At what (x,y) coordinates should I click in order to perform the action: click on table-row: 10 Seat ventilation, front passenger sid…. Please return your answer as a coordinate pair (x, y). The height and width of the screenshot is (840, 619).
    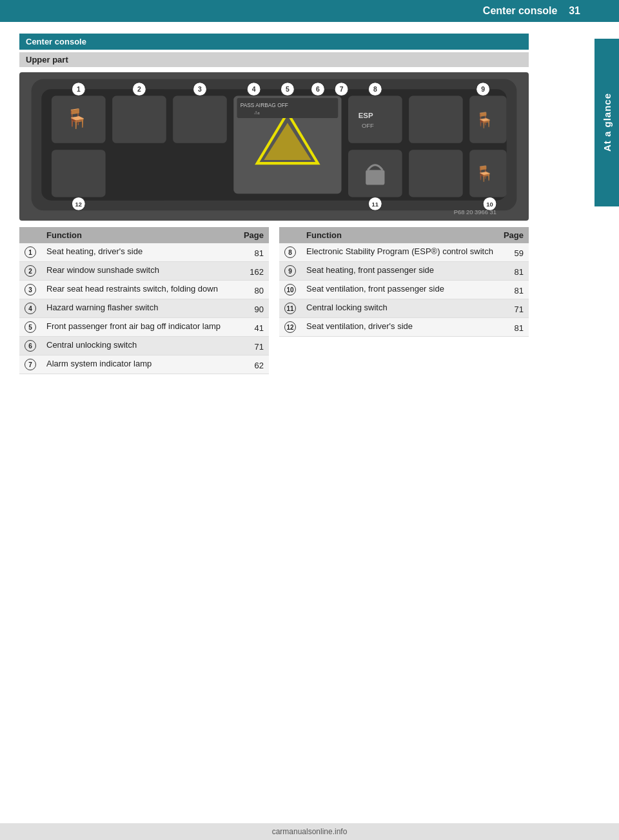
    Looking at the image, I should click on (404, 290).